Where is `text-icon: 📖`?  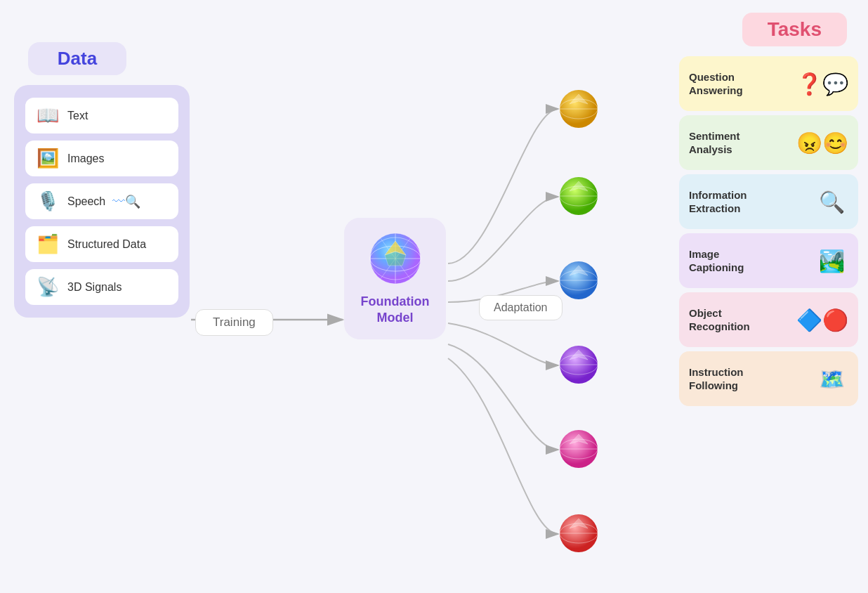 text-icon: 📖 is located at coordinates (48, 115).